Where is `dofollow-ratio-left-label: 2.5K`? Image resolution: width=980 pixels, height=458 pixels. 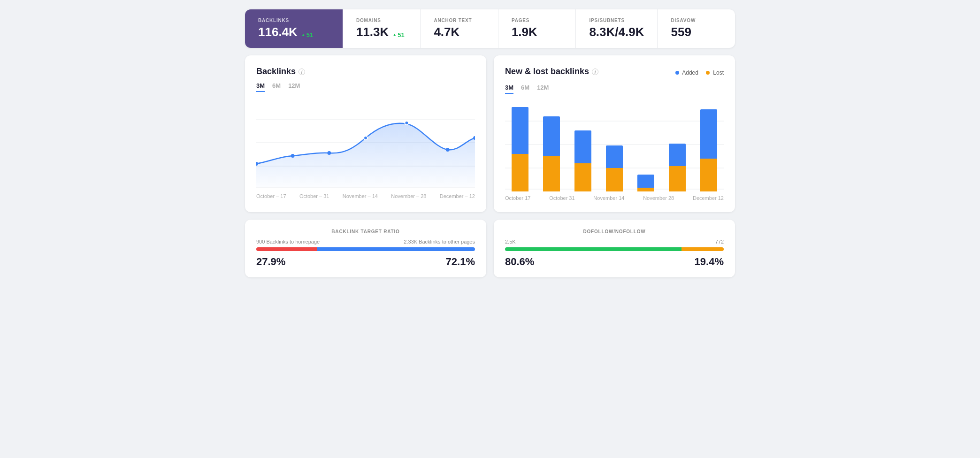 dofollow-ratio-left-label: 2.5K is located at coordinates (511, 242).